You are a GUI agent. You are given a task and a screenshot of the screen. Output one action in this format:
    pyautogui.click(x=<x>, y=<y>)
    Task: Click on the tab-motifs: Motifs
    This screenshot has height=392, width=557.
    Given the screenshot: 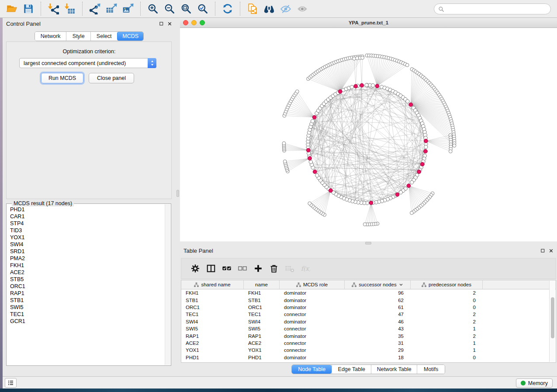 What is the action you would take?
    pyautogui.click(x=431, y=369)
    